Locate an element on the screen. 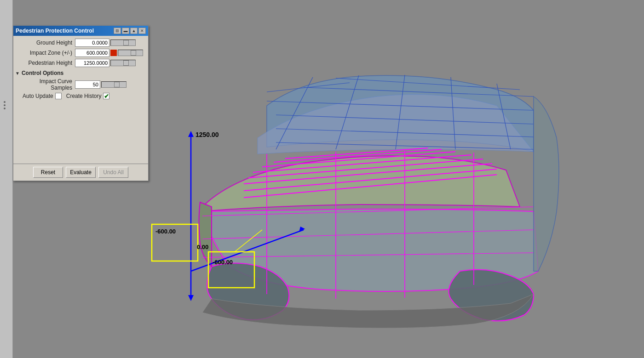 Image resolution: width=644 pixels, height=358 pixels. create-history-label: Create History is located at coordinates (84, 96).